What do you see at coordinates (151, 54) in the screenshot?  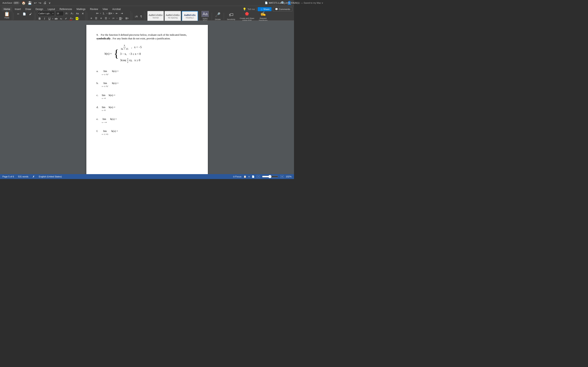 I see `piecewise-function: h(x) = { x 3x + 15 , x < −5` at bounding box center [151, 54].